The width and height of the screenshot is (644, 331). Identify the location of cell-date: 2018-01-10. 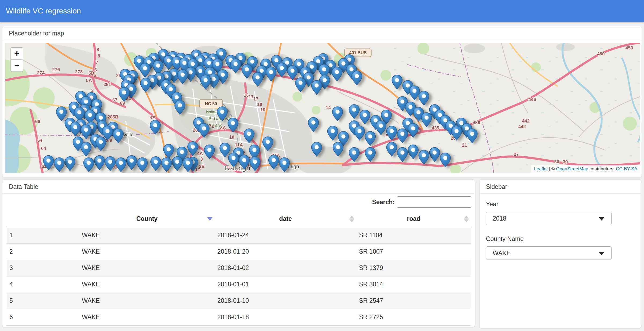
(286, 301).